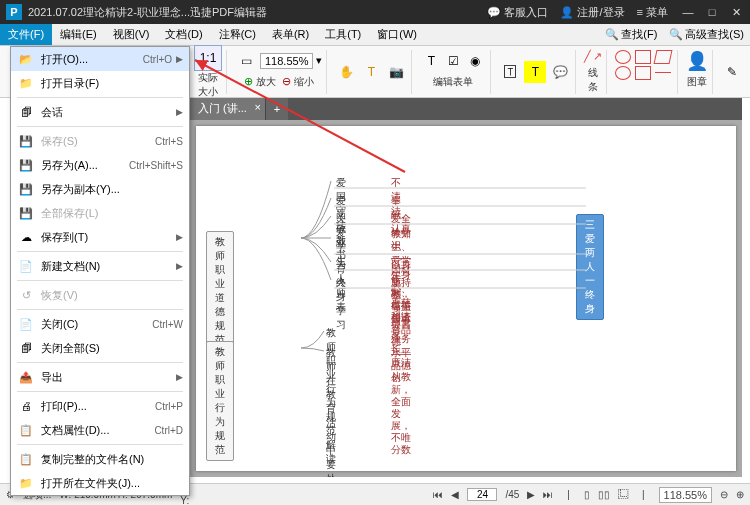  I want to click on menu-edit: 编辑(E), so click(78, 34).